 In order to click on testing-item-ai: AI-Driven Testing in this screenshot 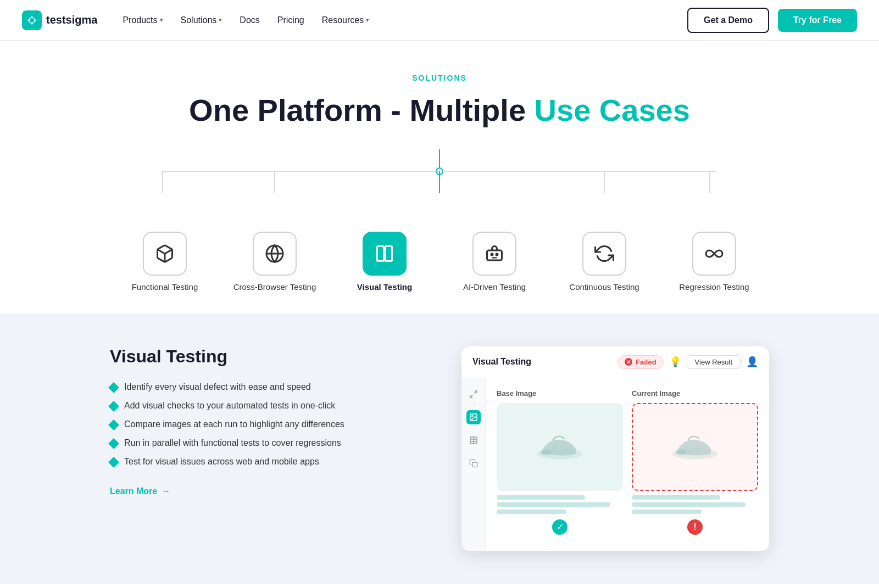, I will do `click(494, 261)`.